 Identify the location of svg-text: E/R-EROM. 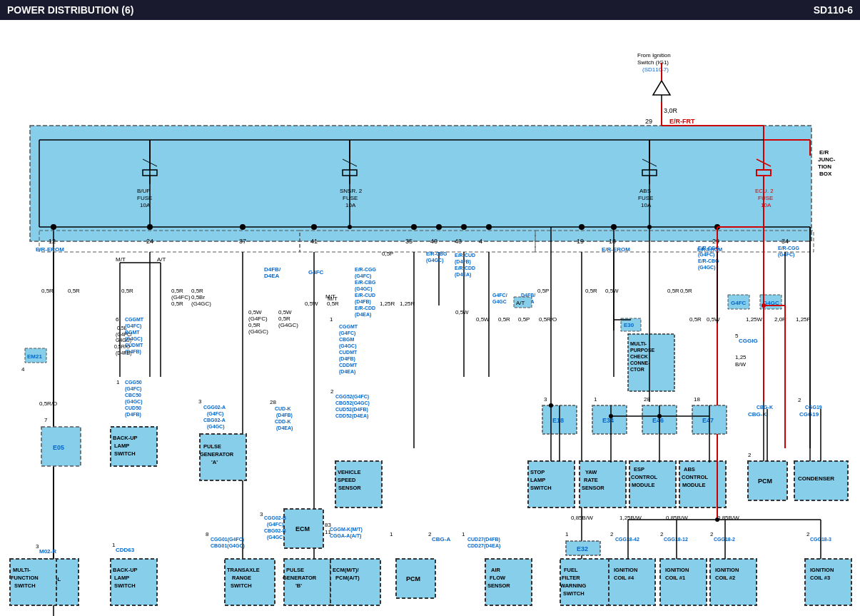
(709, 250).